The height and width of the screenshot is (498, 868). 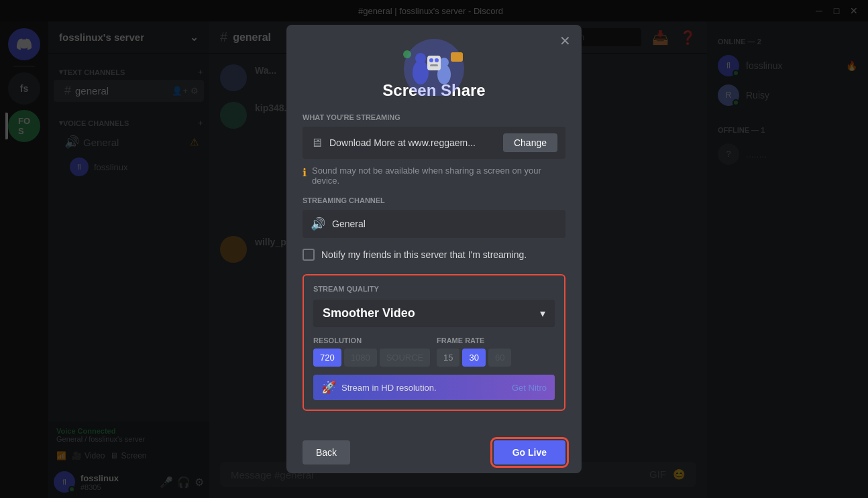 I want to click on streaming-channel-name: General, so click(x=349, y=224).